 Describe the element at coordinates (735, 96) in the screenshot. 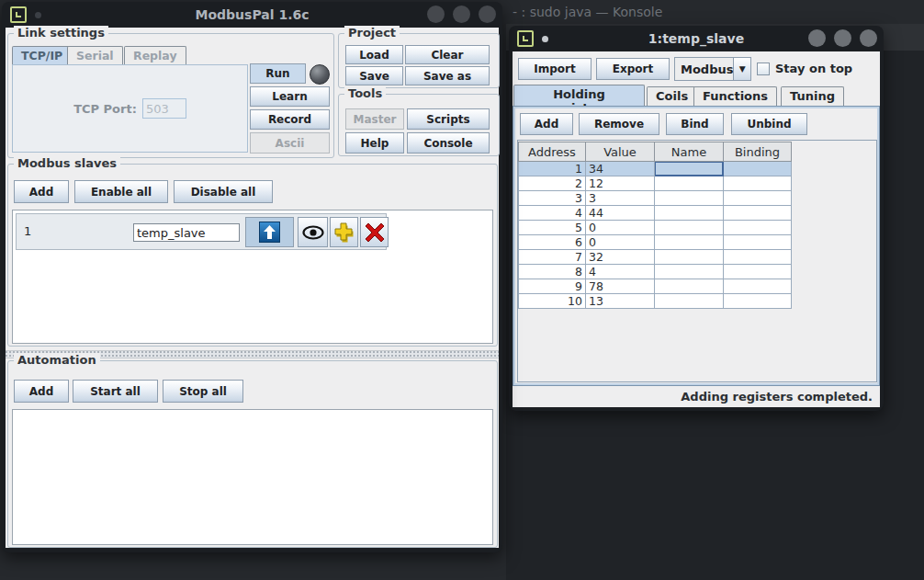

I see `tab-functions: Functions` at that location.